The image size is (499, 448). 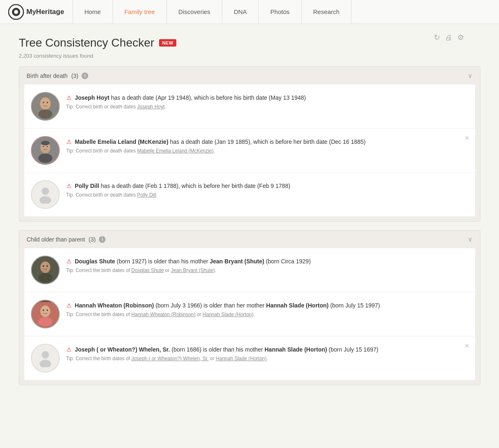 I want to click on logo-icon, so click(x=16, y=12).